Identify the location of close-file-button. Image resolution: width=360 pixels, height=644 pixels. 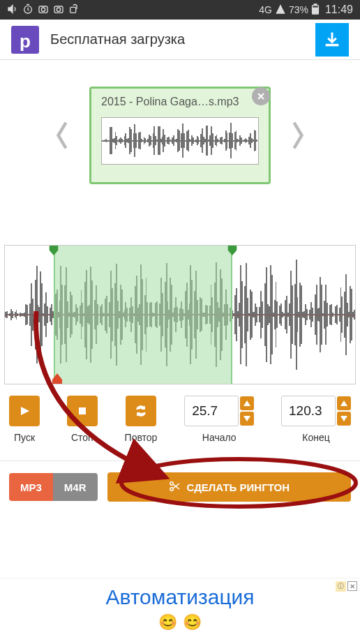
(261, 96).